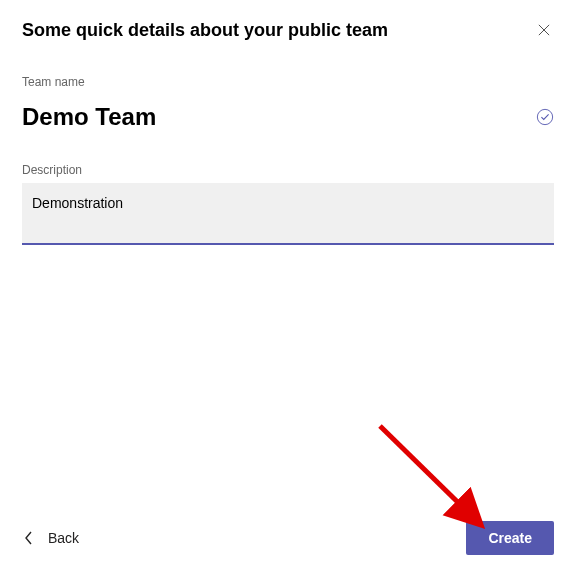 Image resolution: width=576 pixels, height=579 pixels. I want to click on dialog-title: Some quick details about your public tea…, so click(205, 30).